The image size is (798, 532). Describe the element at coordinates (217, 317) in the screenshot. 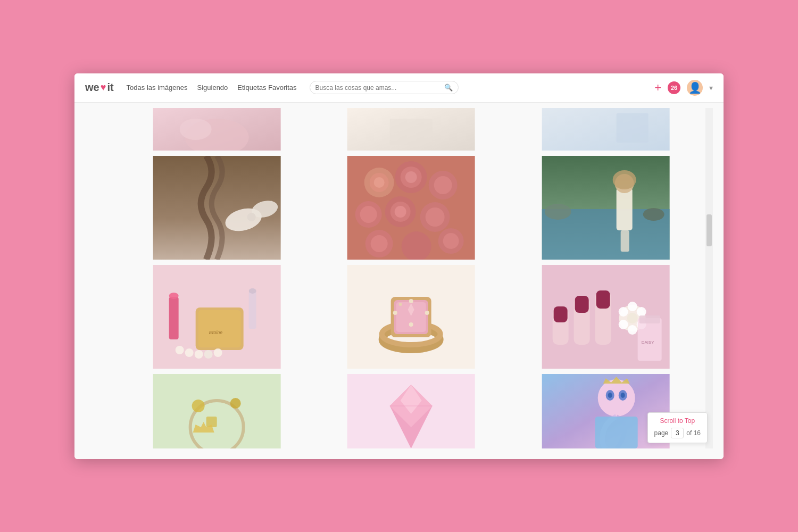

I see `list-item: Etoine` at that location.